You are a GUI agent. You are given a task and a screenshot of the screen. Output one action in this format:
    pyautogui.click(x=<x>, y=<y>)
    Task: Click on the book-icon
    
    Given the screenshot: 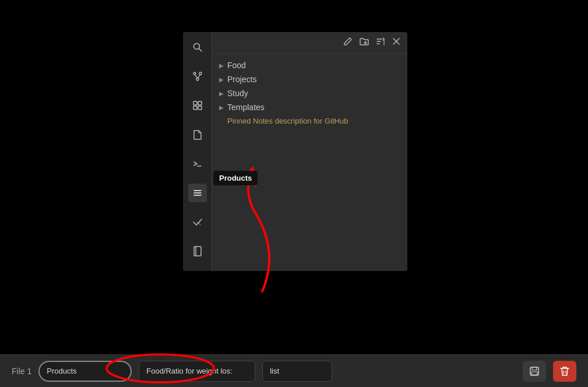 What is the action you would take?
    pyautogui.click(x=198, y=251)
    